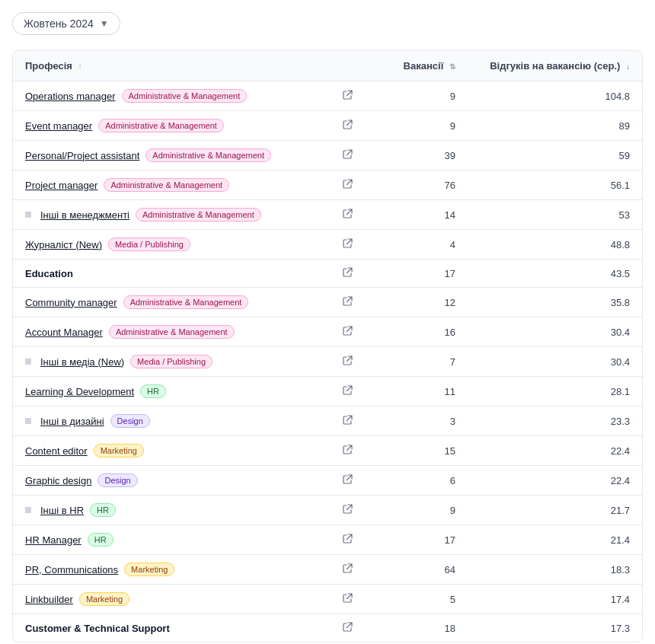 The image size is (655, 644). Describe the element at coordinates (82, 362) in the screenshot. I see `profession-name: Інші в медіа (New)` at that location.